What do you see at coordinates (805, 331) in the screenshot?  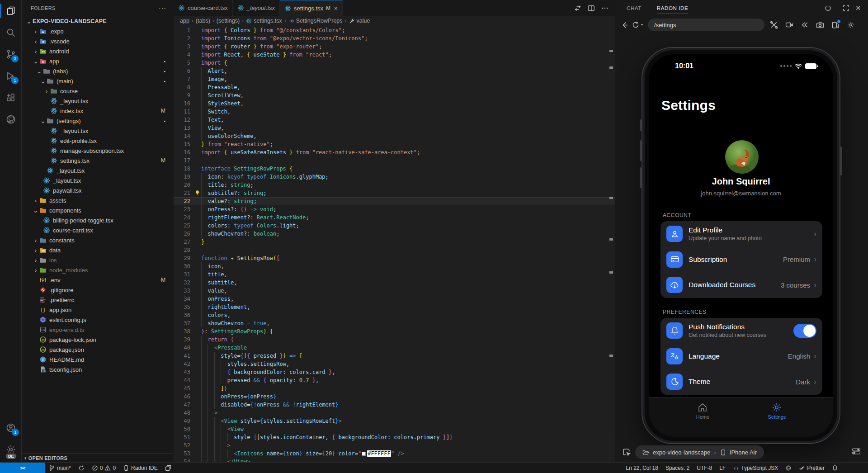 I see `toggle-on` at bounding box center [805, 331].